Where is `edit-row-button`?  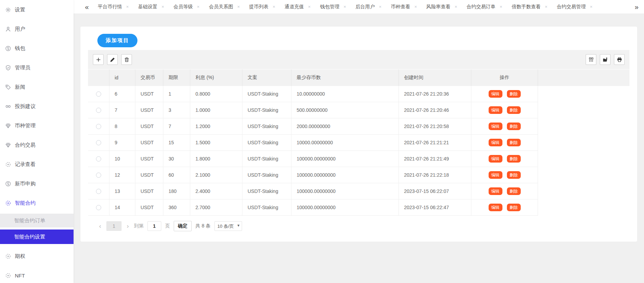 edit-row-button is located at coordinates (113, 59).